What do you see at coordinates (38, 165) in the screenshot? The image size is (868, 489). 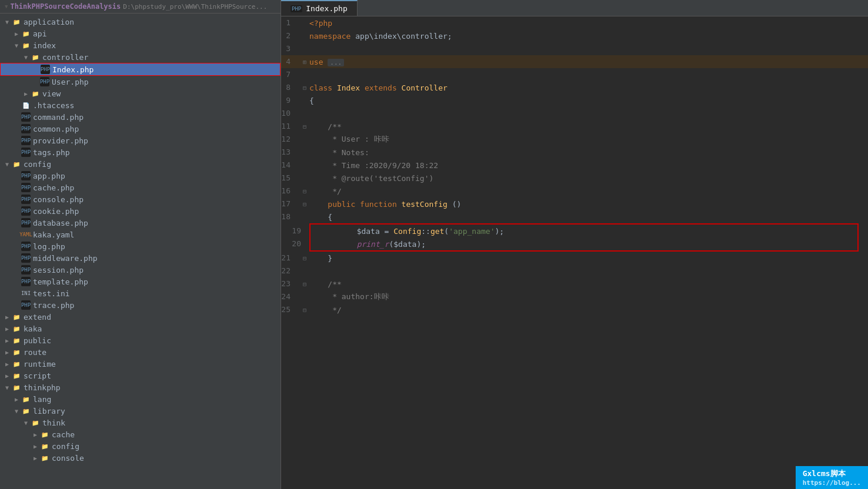 I see `label-config: config` at bounding box center [38, 165].